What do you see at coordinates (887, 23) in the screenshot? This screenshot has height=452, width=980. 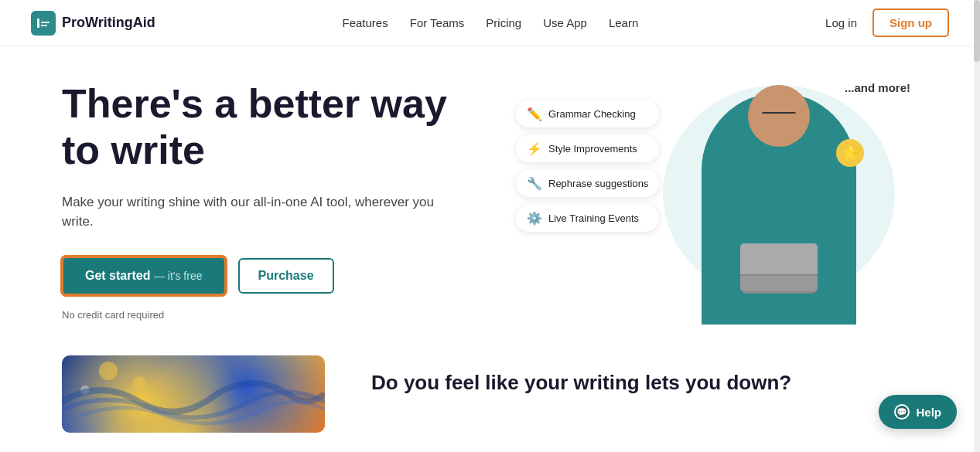 I see `nav-actions: Log in Sign up` at bounding box center [887, 23].